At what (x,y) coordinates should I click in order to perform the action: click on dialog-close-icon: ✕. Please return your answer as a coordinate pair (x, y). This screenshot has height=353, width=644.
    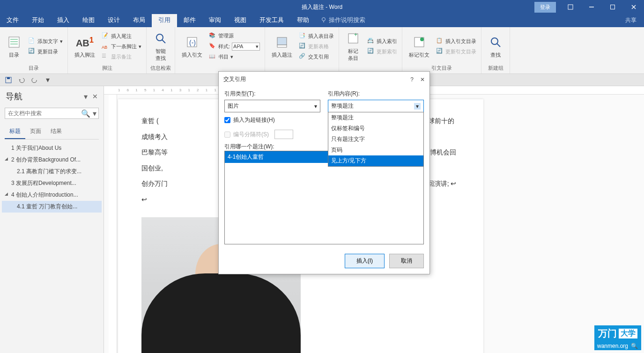
    Looking at the image, I should click on (422, 80).